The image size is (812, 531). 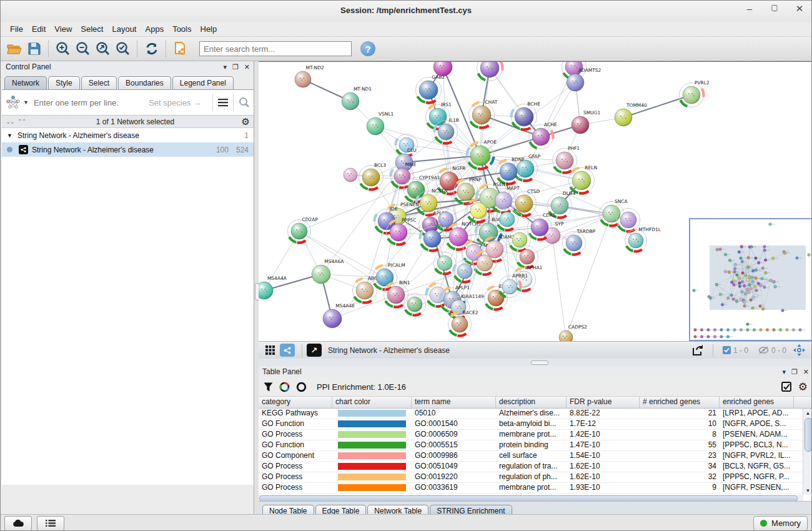 What do you see at coordinates (520, 240) in the screenshot?
I see `node-u6` at bounding box center [520, 240].